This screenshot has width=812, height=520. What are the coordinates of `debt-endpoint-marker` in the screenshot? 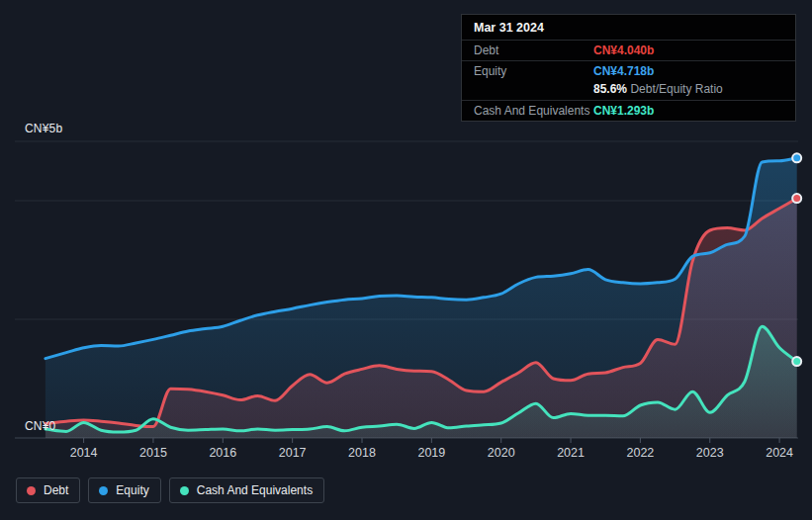 It's located at (797, 198).